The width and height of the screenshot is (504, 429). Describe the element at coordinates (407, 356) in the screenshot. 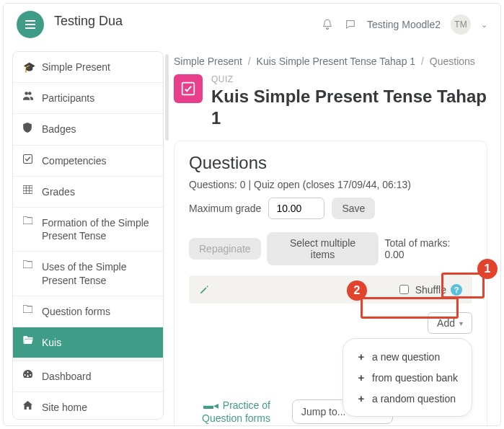

I see `add-new-question-item: +a new question` at that location.